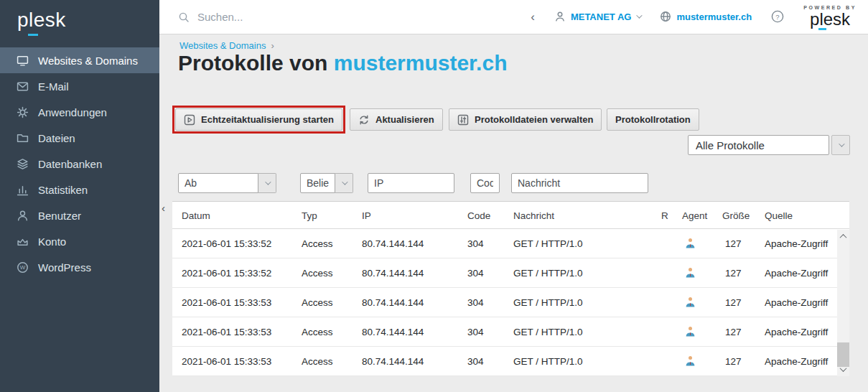 This screenshot has height=392, width=868. Describe the element at coordinates (258, 119) in the screenshot. I see `start-realtime-refresh-button: Echtzeitaktualisierung starten` at that location.